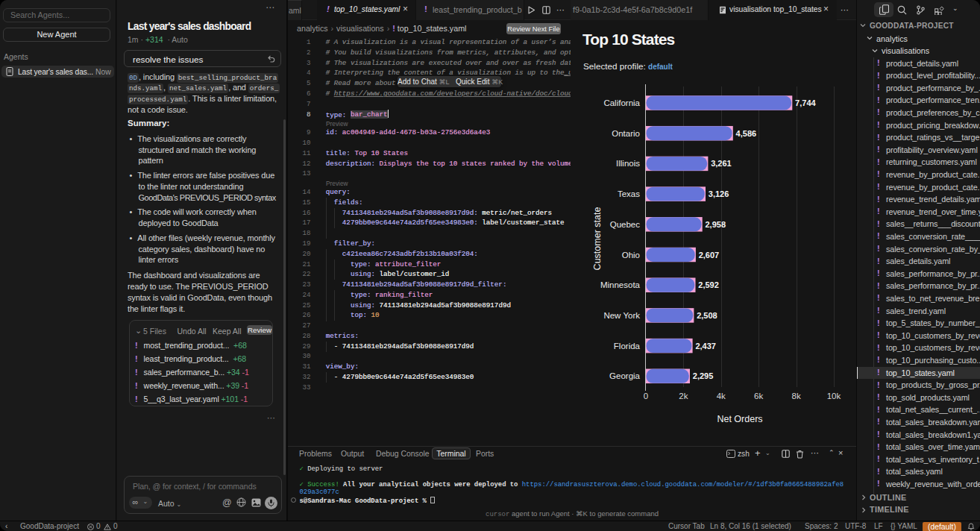 The image size is (980, 531). Describe the element at coordinates (707, 315) in the screenshot. I see `svg-text: 2,508` at that location.